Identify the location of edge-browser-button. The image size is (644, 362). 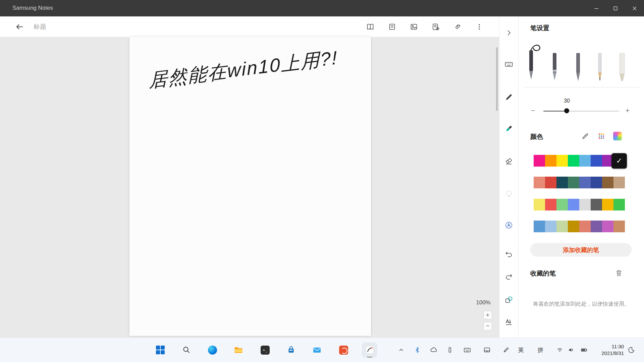
(212, 350).